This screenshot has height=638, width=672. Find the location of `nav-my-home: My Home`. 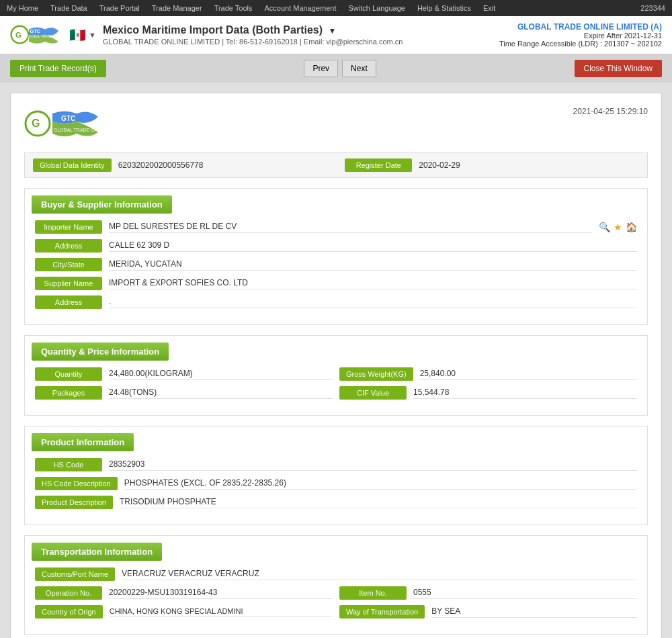

nav-my-home: My Home is located at coordinates (23, 8).